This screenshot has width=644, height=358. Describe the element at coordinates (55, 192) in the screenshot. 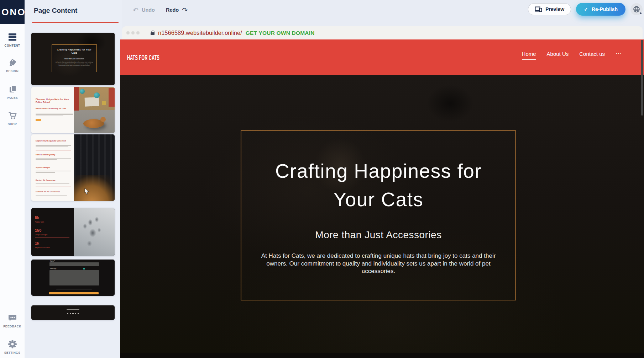

I see `thumb-feature-heading: Suitable for All Occasions` at that location.